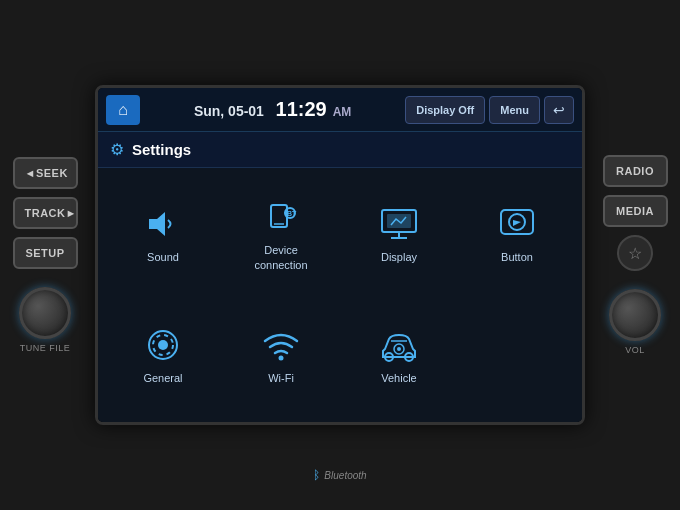 The width and height of the screenshot is (680, 510). I want to click on button-icon, so click(517, 224).